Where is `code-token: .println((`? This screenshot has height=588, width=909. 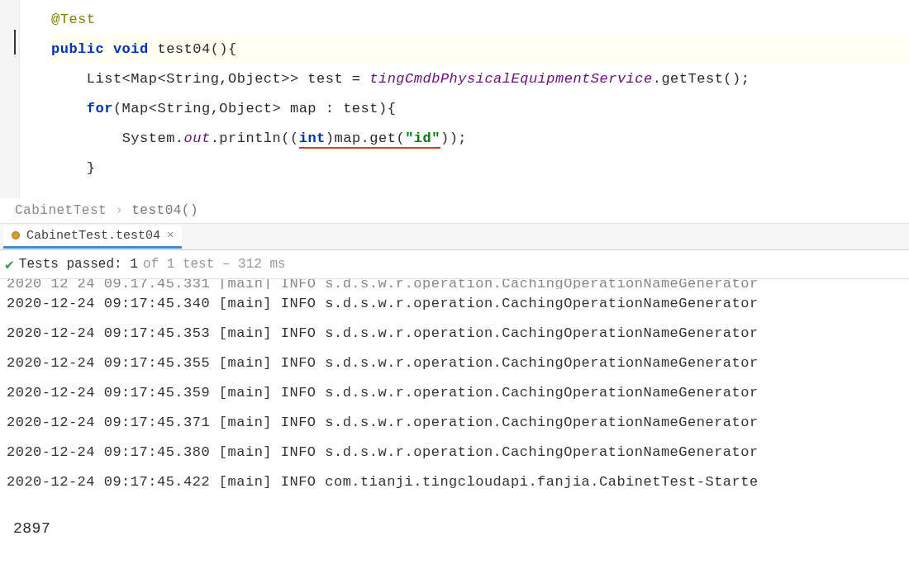 code-token: .println(( is located at coordinates (255, 139).